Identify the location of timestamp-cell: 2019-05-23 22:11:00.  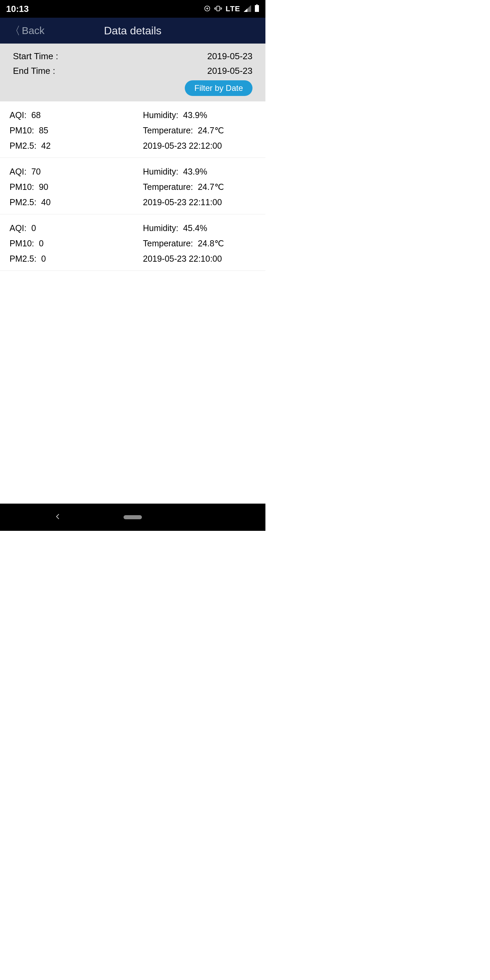
(196, 202).